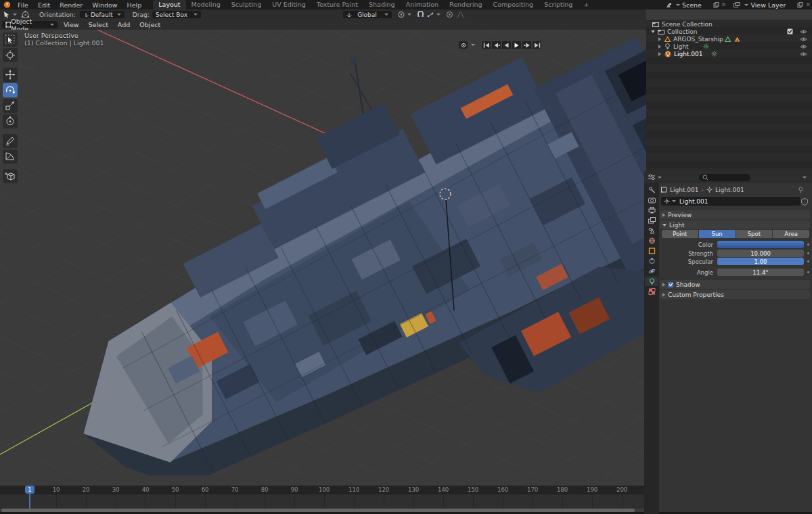 The width and height of the screenshot is (812, 514). I want to click on properties-search-input, so click(725, 177).